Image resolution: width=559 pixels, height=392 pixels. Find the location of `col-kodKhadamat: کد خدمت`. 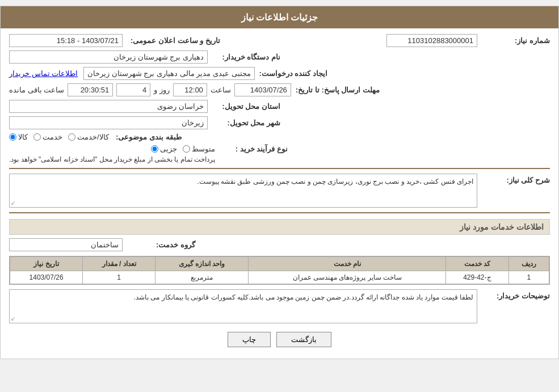

col-kodKhadamat: کد خدمت is located at coordinates (477, 264).